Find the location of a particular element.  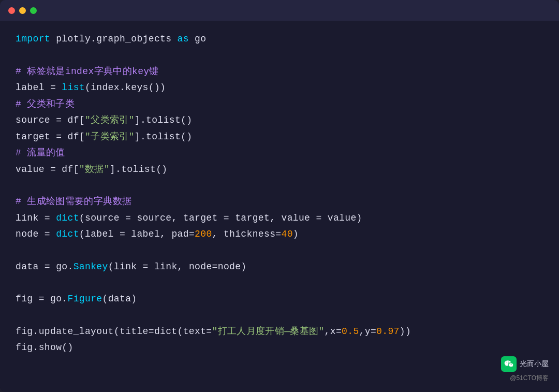

code-token: 0.97 is located at coordinates (388, 331).